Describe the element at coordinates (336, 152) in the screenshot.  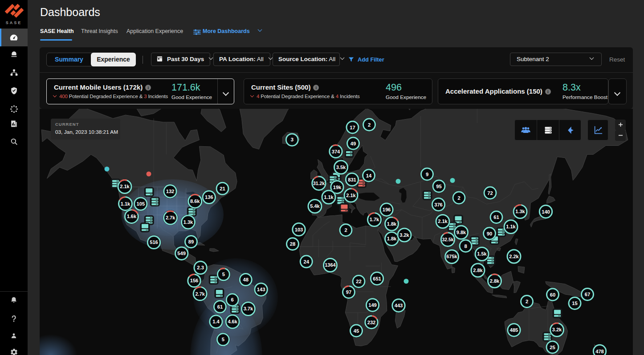
I see `svg-text: 374` at that location.